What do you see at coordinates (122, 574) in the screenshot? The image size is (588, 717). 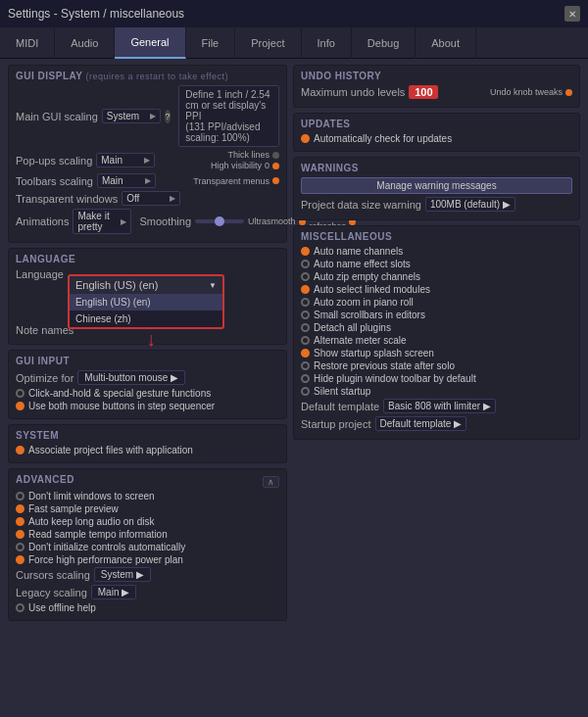 I see `cursors-scaling-dropdown: System ▶` at bounding box center [122, 574].